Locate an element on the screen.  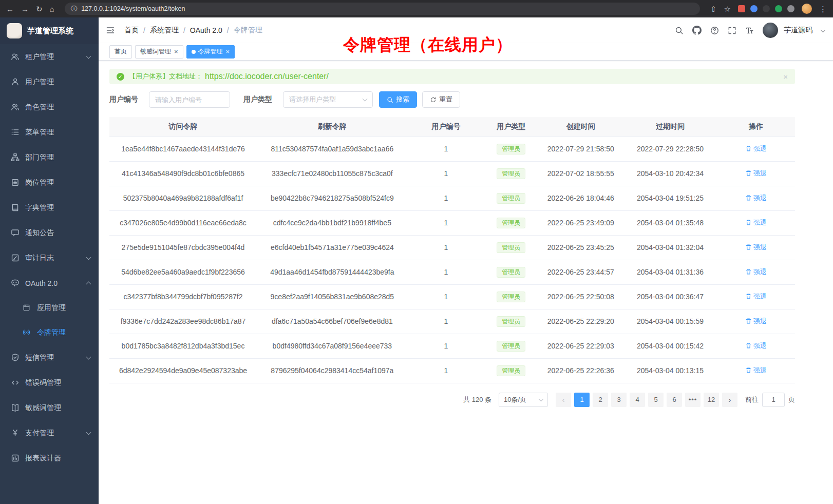
sidebar-item-post: 岗位管理 is located at coordinates (49, 183).